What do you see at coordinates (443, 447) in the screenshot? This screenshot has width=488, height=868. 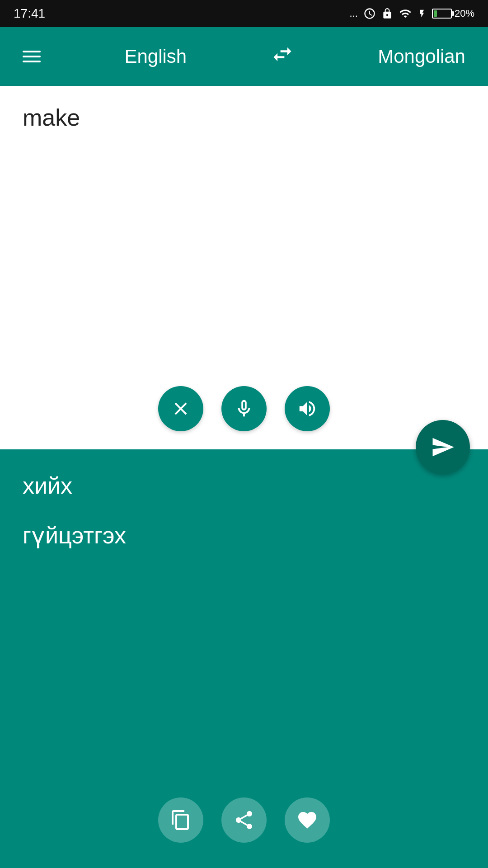 I see `send-icon` at bounding box center [443, 447].